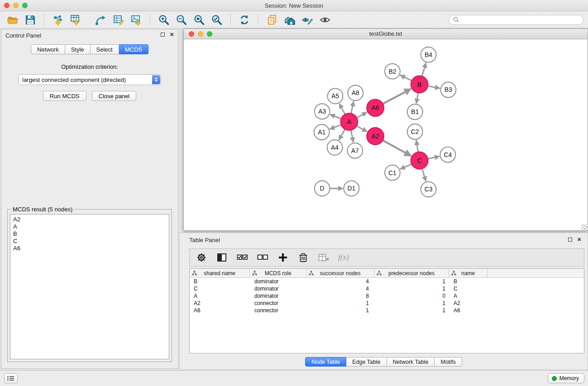 Image resolution: width=588 pixels, height=386 pixels. I want to click on edge-A2-C, so click(397, 148).